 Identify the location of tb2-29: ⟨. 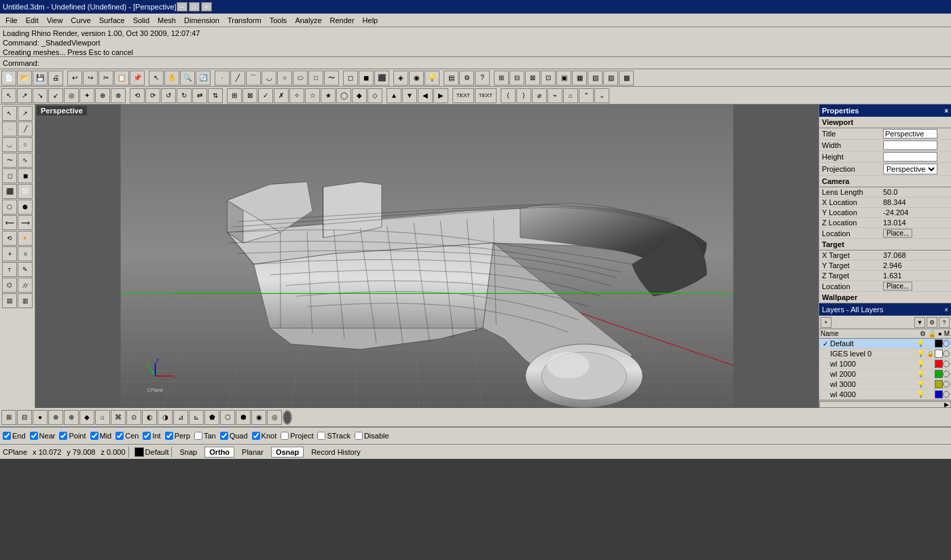
(508, 96).